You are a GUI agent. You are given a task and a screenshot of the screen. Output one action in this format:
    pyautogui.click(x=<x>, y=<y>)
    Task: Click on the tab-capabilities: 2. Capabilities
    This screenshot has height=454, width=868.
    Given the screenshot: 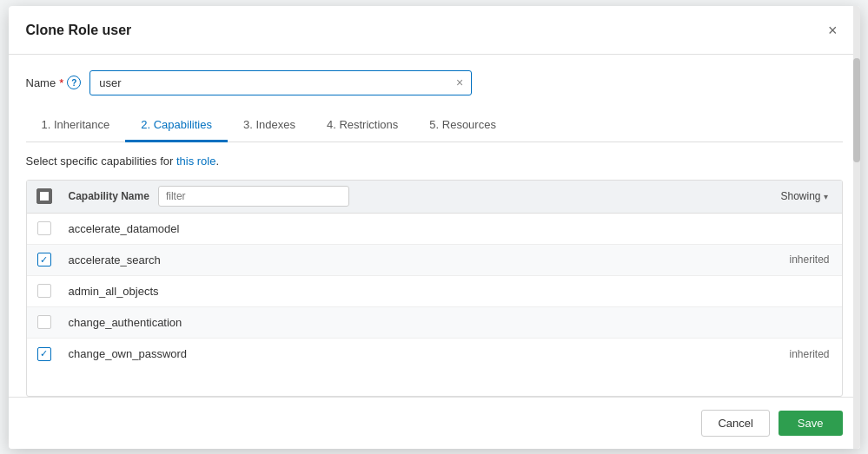 What is the action you would take?
    pyautogui.click(x=176, y=127)
    